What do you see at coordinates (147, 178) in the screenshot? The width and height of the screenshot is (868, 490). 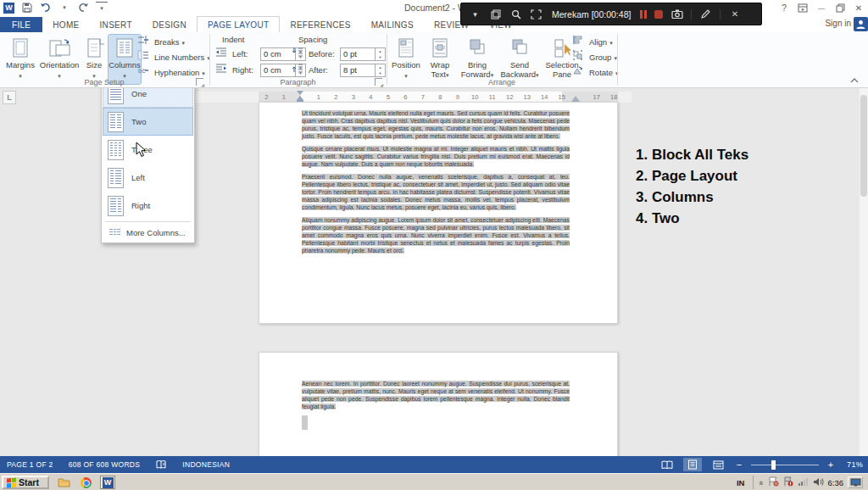 I see `columns-option-left: Left` at bounding box center [147, 178].